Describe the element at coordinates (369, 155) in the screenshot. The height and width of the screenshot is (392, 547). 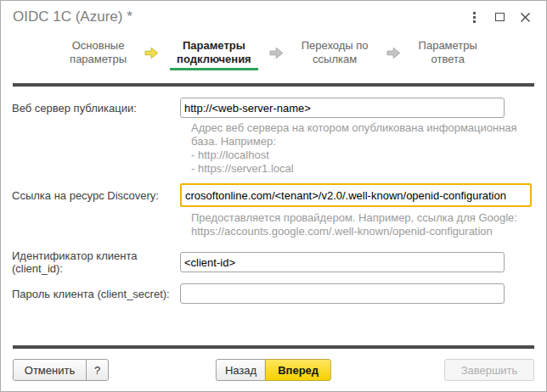
I see `help-line: - http://localhost` at that location.